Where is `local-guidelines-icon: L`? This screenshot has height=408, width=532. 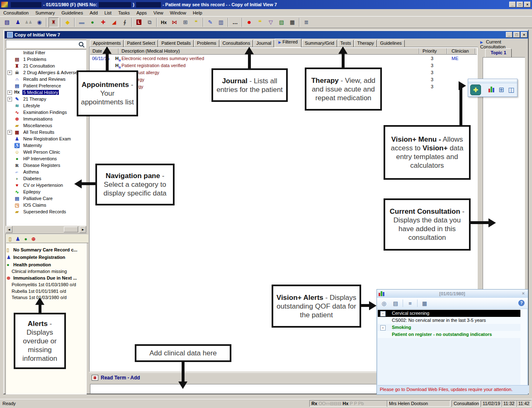 local-guidelines-icon: L is located at coordinates (139, 22).